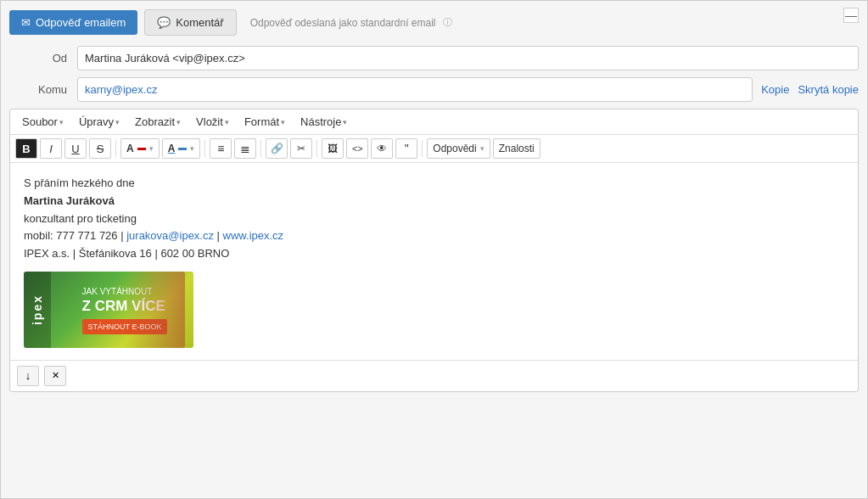  Describe the element at coordinates (192, 149) in the screenshot. I see `bg-color-arrow: ▾` at that location.